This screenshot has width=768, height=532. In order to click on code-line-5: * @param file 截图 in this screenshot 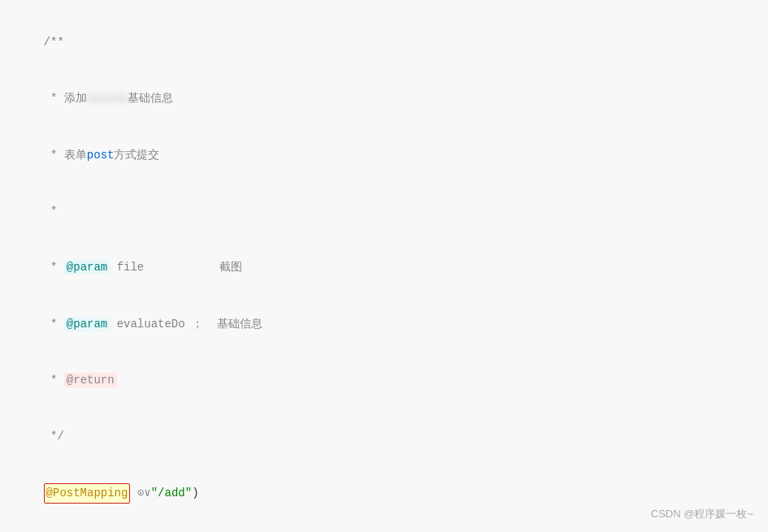, I will do `click(384, 268)`.